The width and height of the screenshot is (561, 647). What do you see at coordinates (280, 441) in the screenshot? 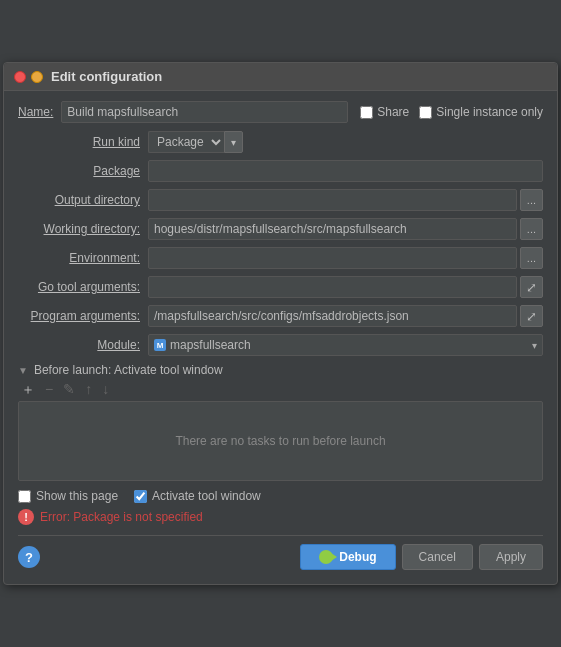
I see `tasks-empty-area: There are no tasks to run before launch` at bounding box center [280, 441].